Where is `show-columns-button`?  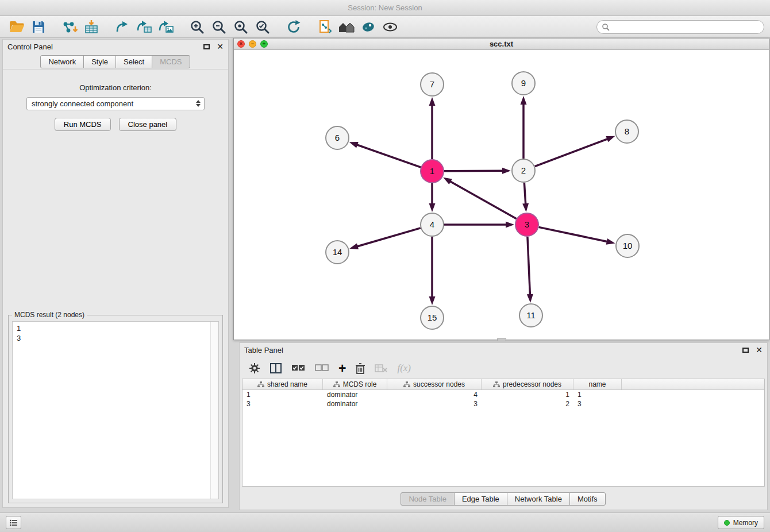
show-columns-button is located at coordinates (276, 368).